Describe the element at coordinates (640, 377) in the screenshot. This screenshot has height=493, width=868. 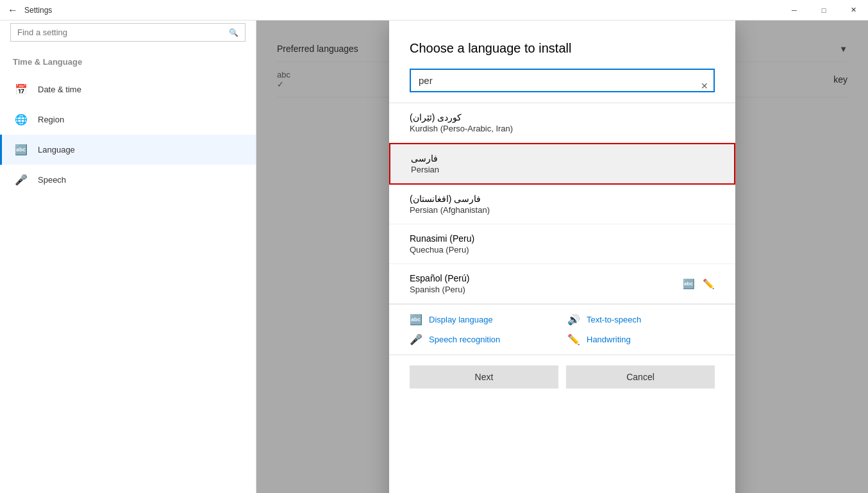
I see `cancel-button: Cancel` at that location.